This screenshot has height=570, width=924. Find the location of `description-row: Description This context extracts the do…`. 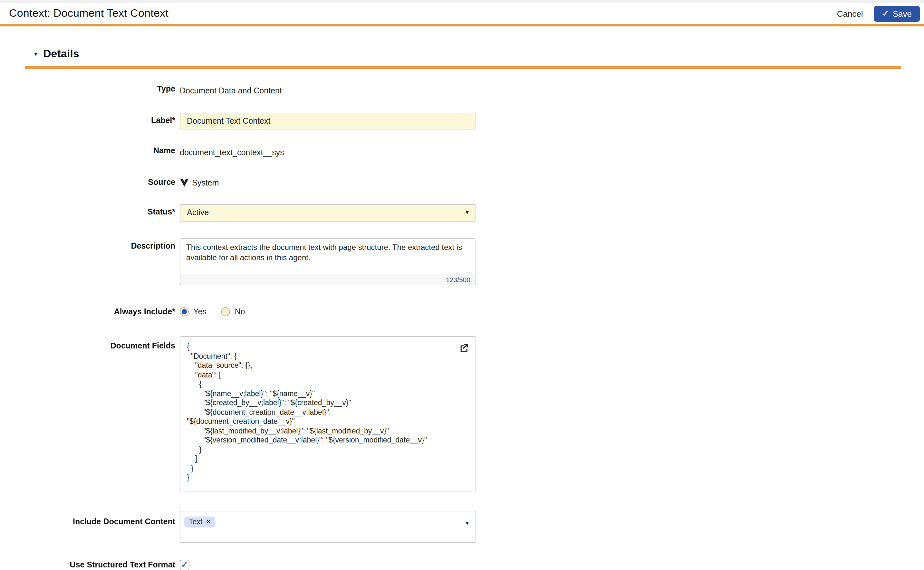

description-row: Description This context extracts the do… is located at coordinates (463, 262).